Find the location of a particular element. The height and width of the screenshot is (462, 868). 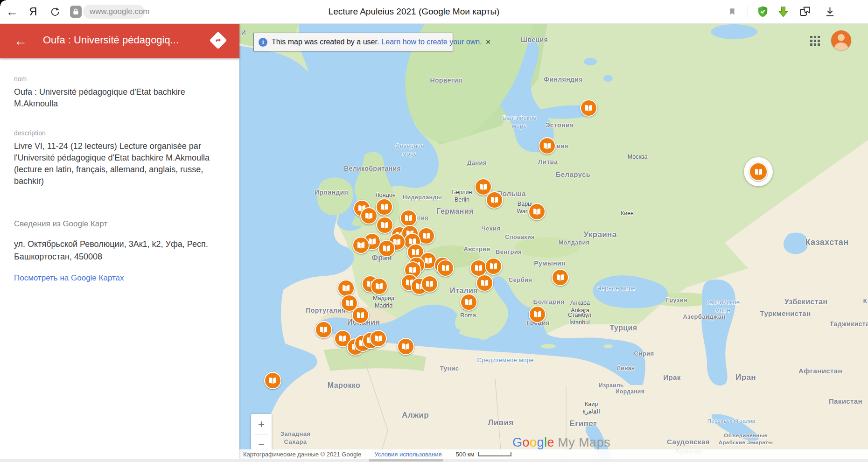

horizontal-scrollbar-thumb is located at coordinates (406, 460).